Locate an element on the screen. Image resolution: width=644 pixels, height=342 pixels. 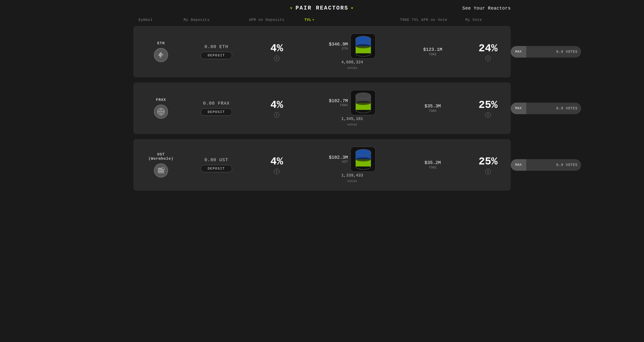
frax-icon is located at coordinates (161, 112).